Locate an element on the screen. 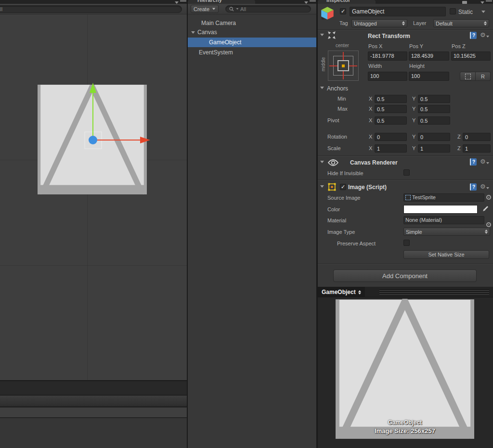 The width and height of the screenshot is (493, 448). item-label: Main Camera is located at coordinates (219, 23).